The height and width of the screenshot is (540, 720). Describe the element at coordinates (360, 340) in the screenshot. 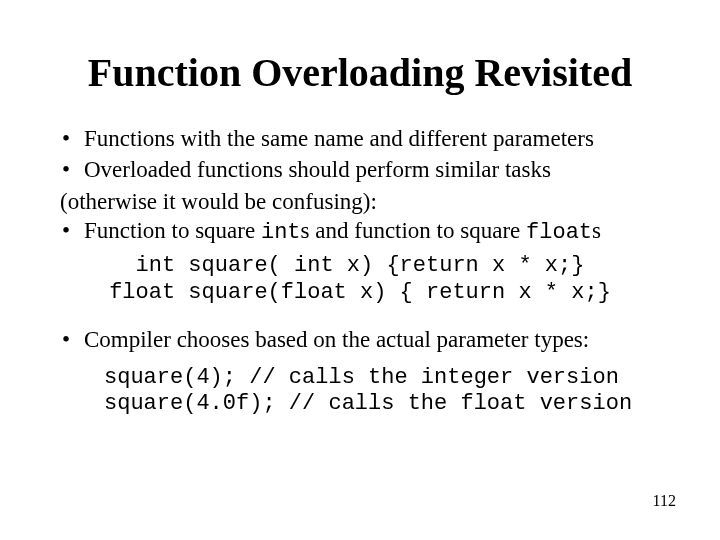

I see `bullet-4: • Compiler chooses based on the actual p…` at that location.